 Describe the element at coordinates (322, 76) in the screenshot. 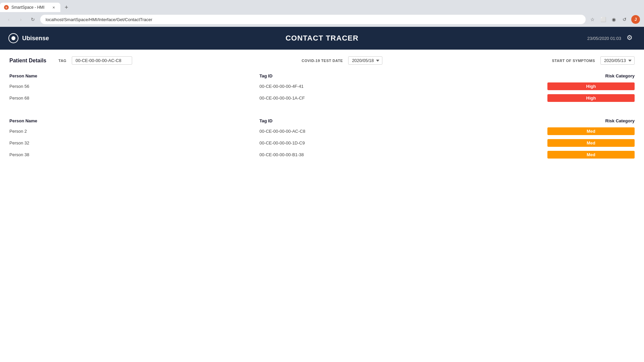

I see `high-risk-table-header: Person Name Tag ID Risk Category` at that location.